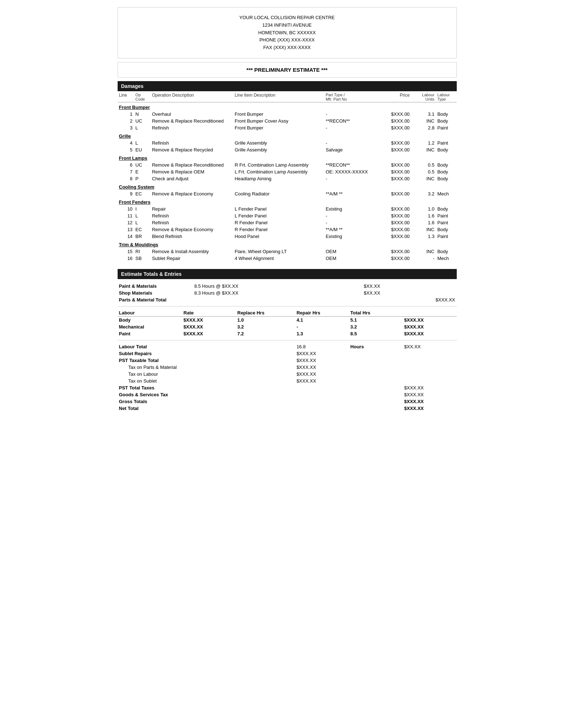 The image size is (574, 728). What do you see at coordinates (142, 194) in the screenshot?
I see `op-code: EC` at bounding box center [142, 194].